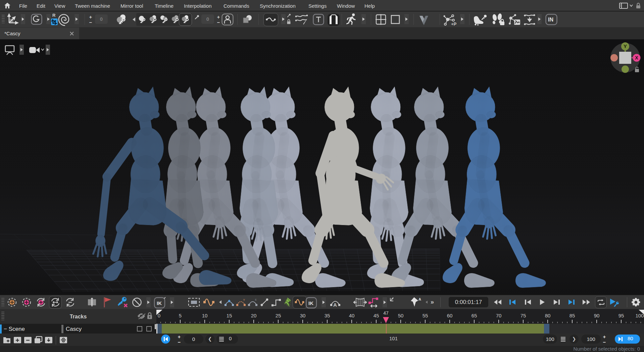 Image resolution: width=644 pixels, height=352 pixels. I want to click on svg-text: Y, so click(625, 46).